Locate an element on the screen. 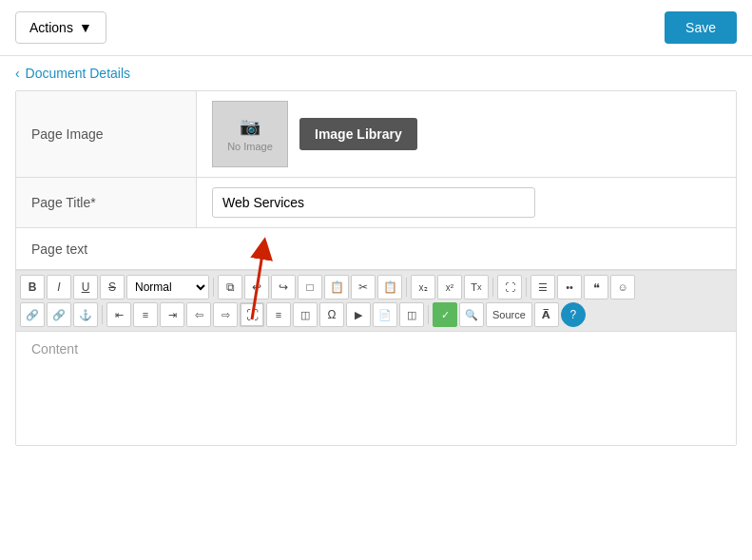 The width and height of the screenshot is (752, 560). indent-decrease-button: ⇦ is located at coordinates (199, 315).